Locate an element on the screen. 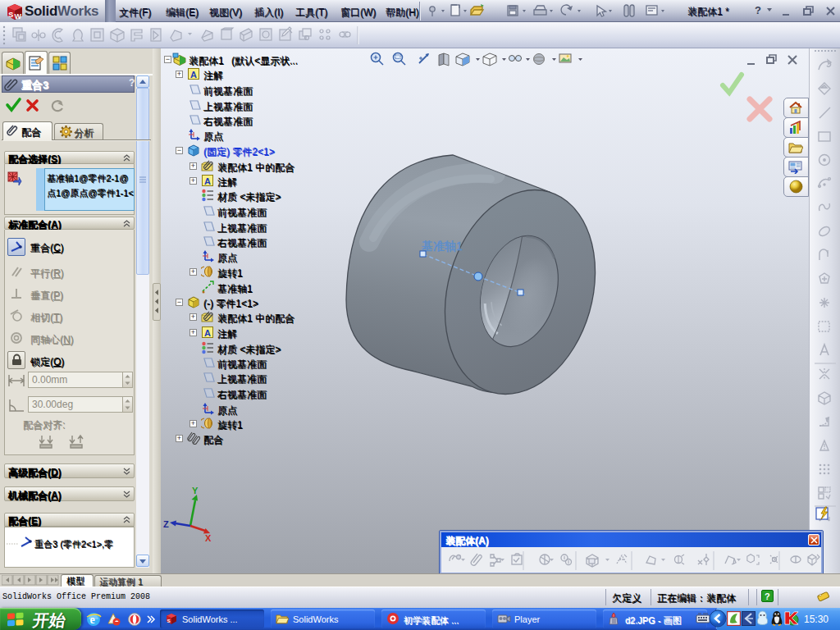 The height and width of the screenshot is (630, 840). svg-text: Y is located at coordinates (195, 491).